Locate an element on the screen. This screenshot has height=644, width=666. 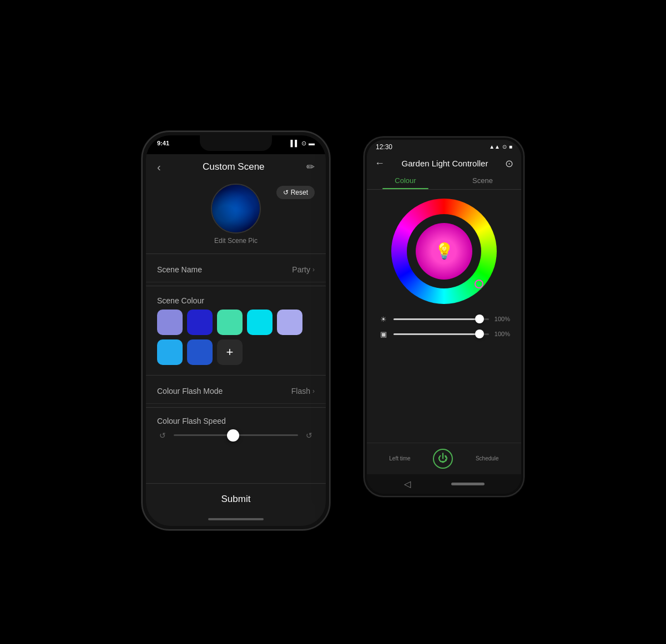
brightness-value-2: 100% is located at coordinates (502, 334).